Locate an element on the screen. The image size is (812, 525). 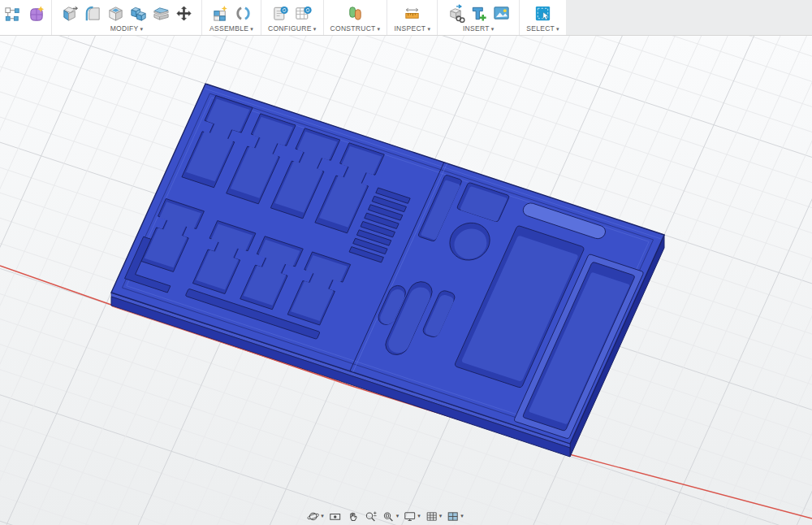
fit-icon: ▾ is located at coordinates (391, 517).